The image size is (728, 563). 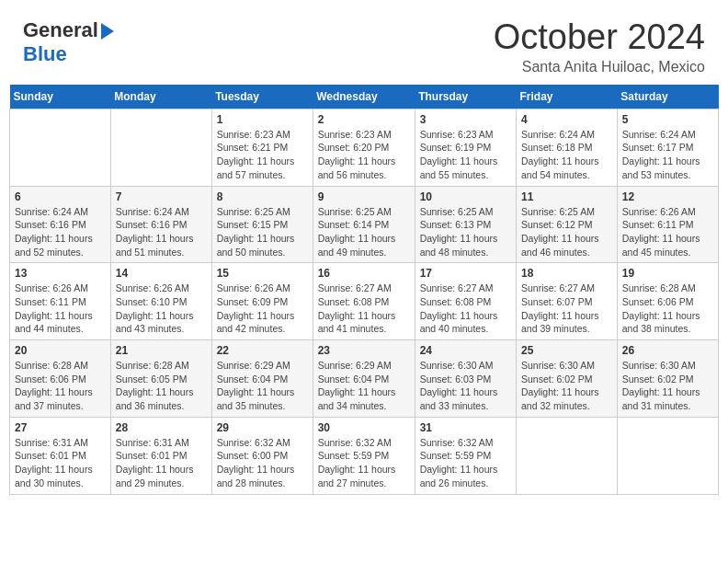 I want to click on calendar-cell: 20Sunrise: 6:28 AM Sunset: 6:06 PM Dayli…, so click(x=61, y=379).